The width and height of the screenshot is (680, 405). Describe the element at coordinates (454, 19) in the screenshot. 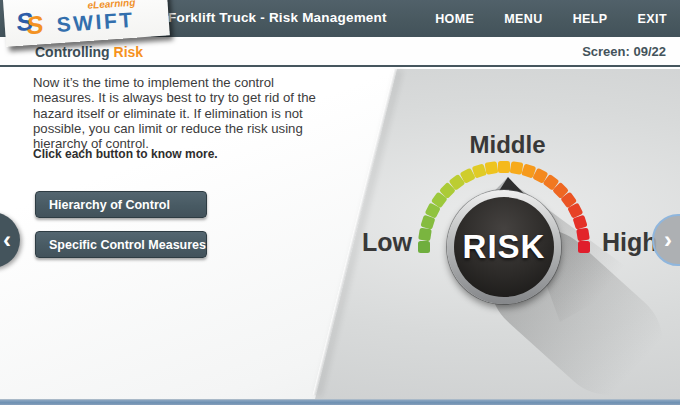

I see `nav-home: HOME` at that location.